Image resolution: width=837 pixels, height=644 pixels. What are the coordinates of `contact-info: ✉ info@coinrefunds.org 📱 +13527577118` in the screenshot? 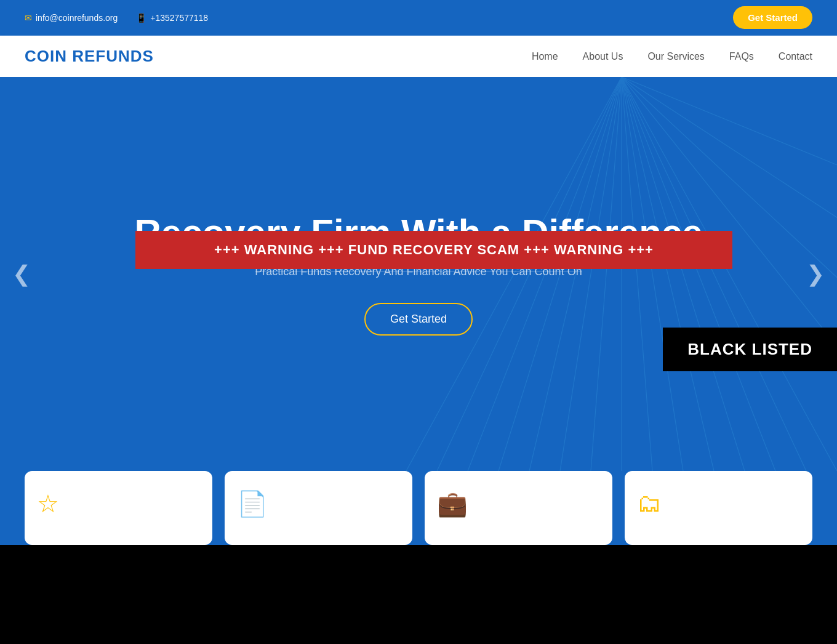 It's located at (116, 18).